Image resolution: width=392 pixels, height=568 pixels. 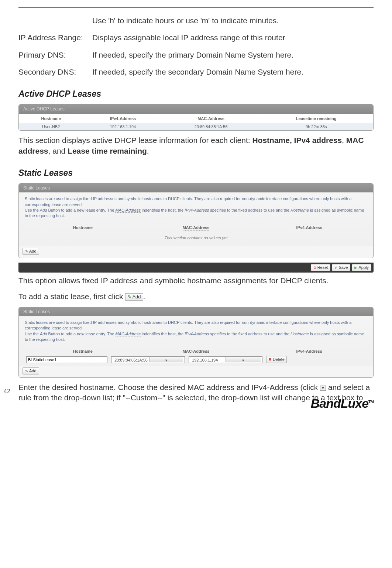 What do you see at coordinates (371, 402) in the screenshot?
I see `trademark-text: TM` at bounding box center [371, 402].